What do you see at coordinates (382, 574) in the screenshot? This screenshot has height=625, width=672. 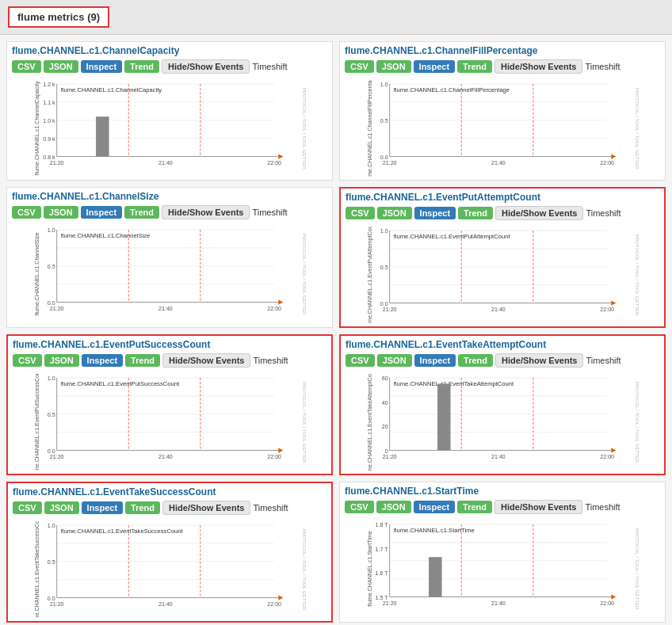 I see `svg-text: 1.6 T` at bounding box center [382, 574].